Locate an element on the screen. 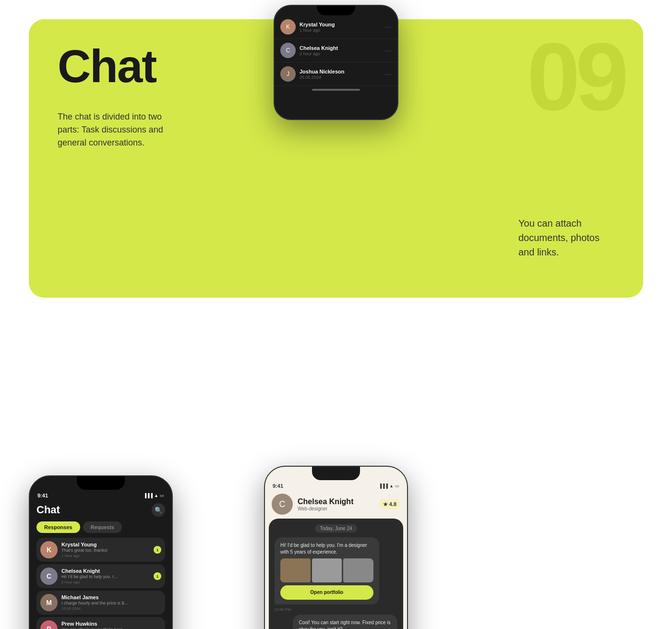 The width and height of the screenshot is (672, 629). rating-value: 4.8 is located at coordinates (393, 504).